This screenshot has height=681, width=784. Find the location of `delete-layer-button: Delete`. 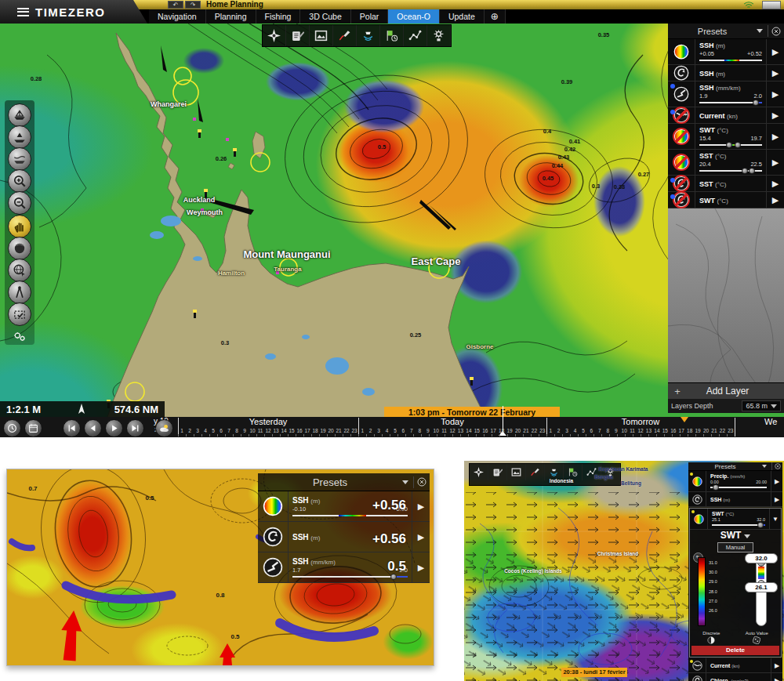

delete-layer-button: Delete is located at coordinates (735, 650).